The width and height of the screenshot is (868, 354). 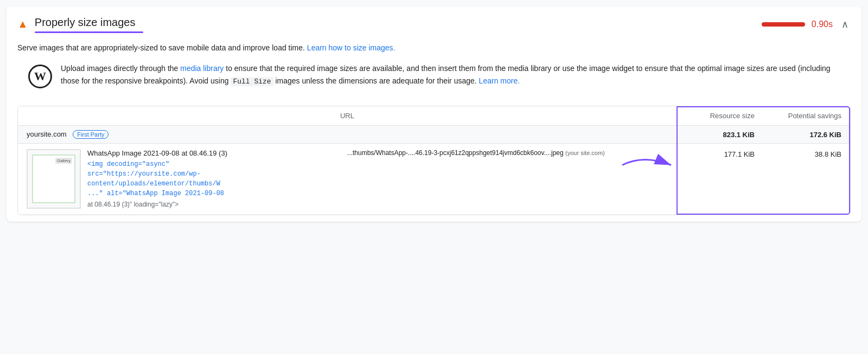 What do you see at coordinates (184, 179) in the screenshot?
I see `row-left: Gallery WhatsApp Image 2021-09-08 at 08.…` at bounding box center [184, 179].